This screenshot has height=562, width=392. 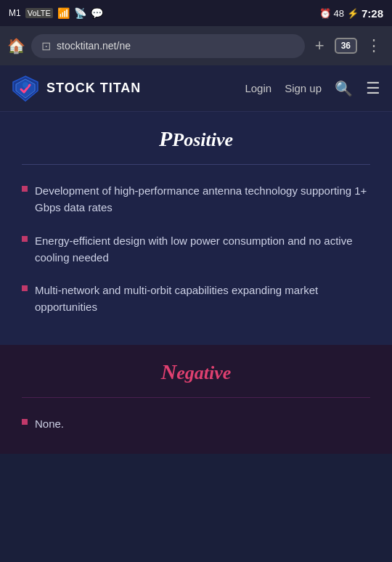 I want to click on list-item: None., so click(x=196, y=424).